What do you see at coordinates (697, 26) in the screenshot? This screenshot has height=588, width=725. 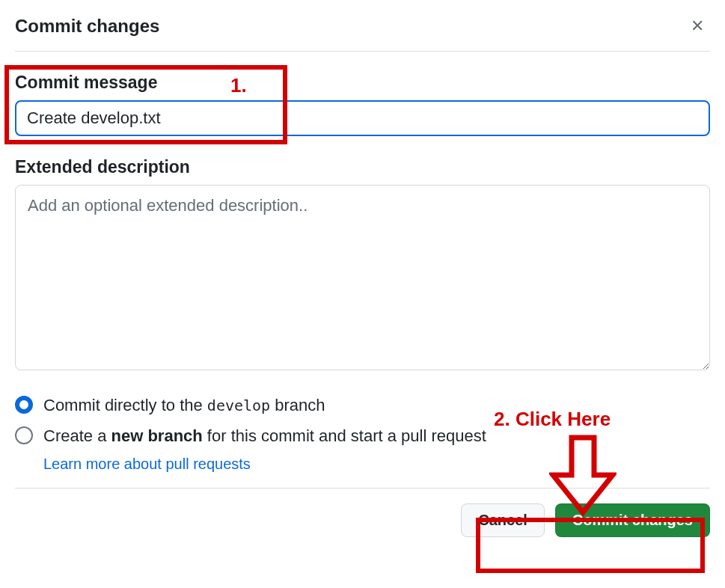 I see `close-button: ✕` at bounding box center [697, 26].